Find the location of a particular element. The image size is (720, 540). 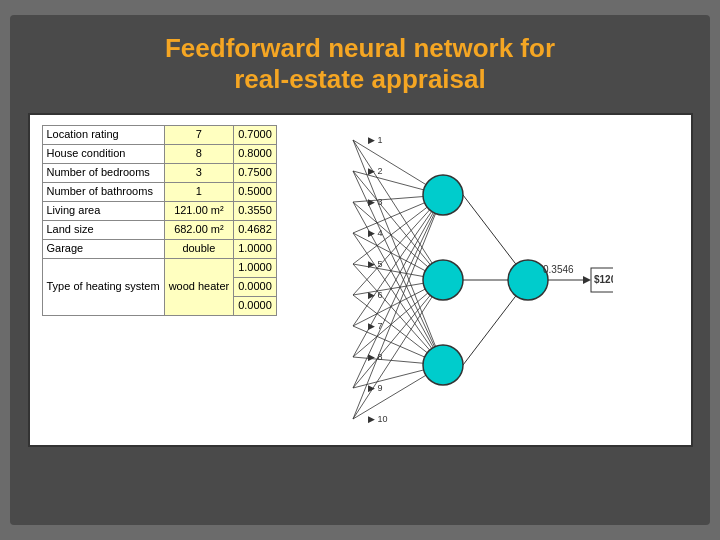

row-weight: 0.5000 is located at coordinates (256, 192).